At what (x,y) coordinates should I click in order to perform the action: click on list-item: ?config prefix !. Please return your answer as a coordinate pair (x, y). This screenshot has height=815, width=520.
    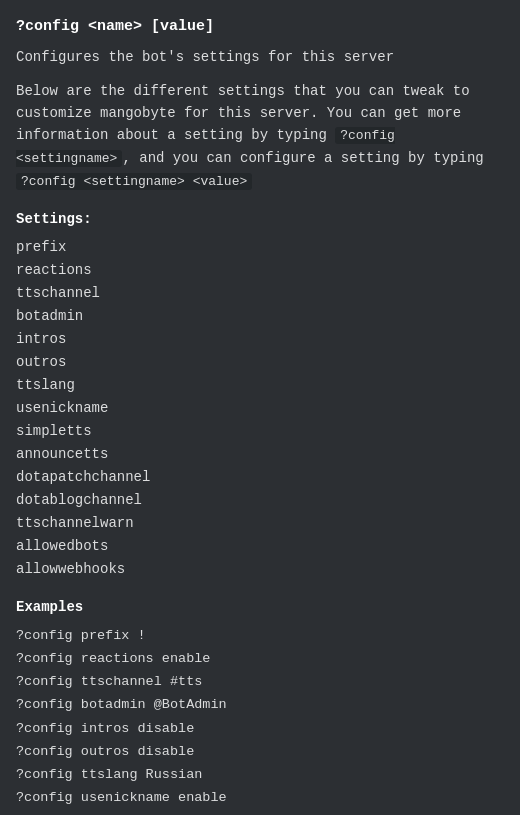
    Looking at the image, I should click on (260, 636).